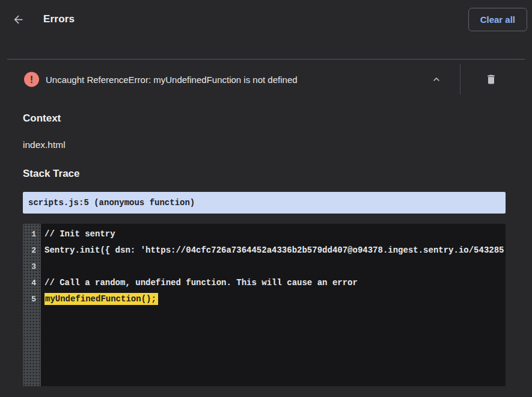 The height and width of the screenshot is (397, 532). I want to click on chevron-up-icon, so click(436, 79).